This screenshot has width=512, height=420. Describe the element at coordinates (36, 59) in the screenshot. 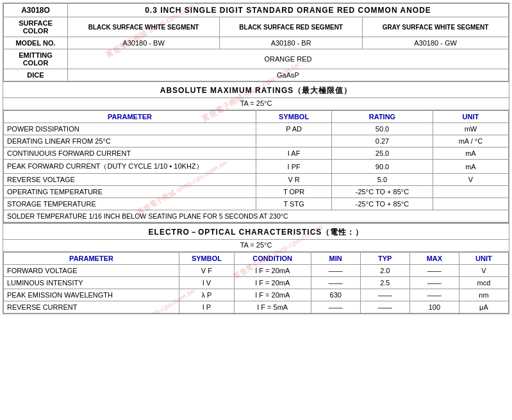

I see `emitting-color-label: EMITTING COLOR` at that location.